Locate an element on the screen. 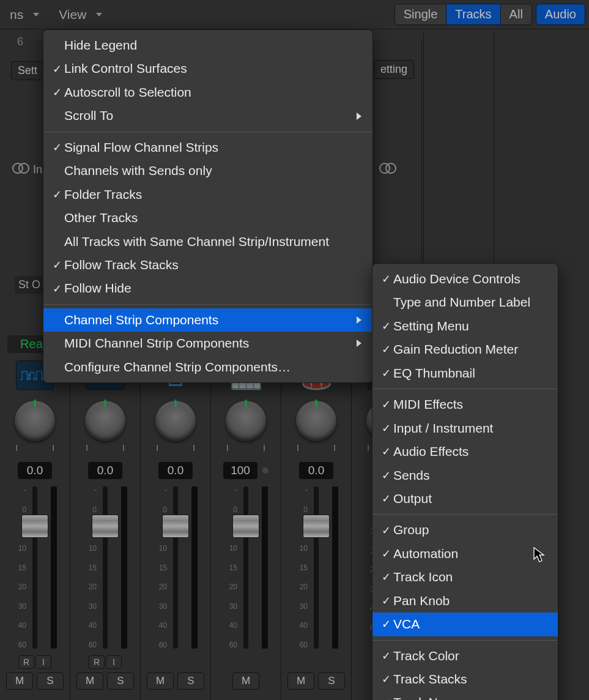 The width and height of the screenshot is (589, 700). menu-item: ✓Setting Menu is located at coordinates (465, 326).